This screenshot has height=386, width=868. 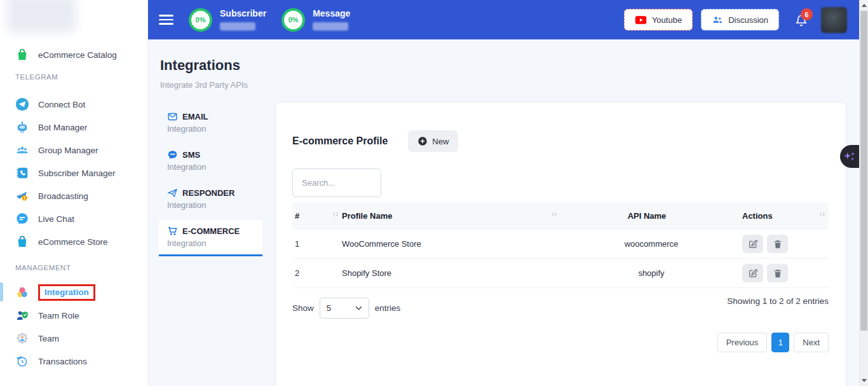 What do you see at coordinates (423, 141) in the screenshot?
I see `plus-circle-icon` at bounding box center [423, 141].